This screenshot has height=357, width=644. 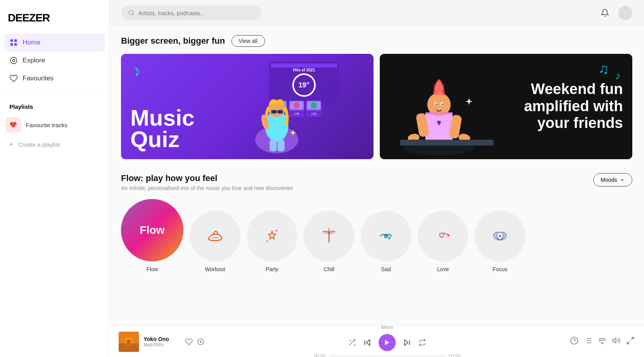 I want to click on queue-button, so click(x=588, y=342).